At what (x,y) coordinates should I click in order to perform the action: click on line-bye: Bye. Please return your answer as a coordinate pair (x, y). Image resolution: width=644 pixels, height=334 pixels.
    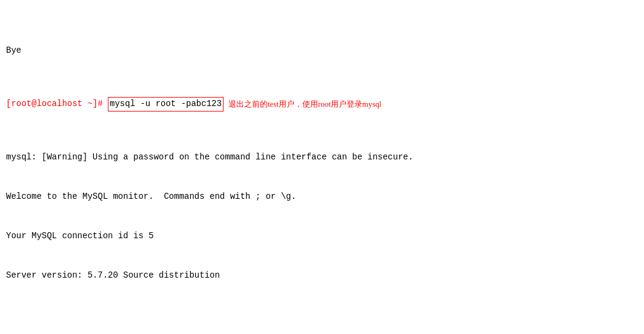
    Looking at the image, I should click on (322, 51).